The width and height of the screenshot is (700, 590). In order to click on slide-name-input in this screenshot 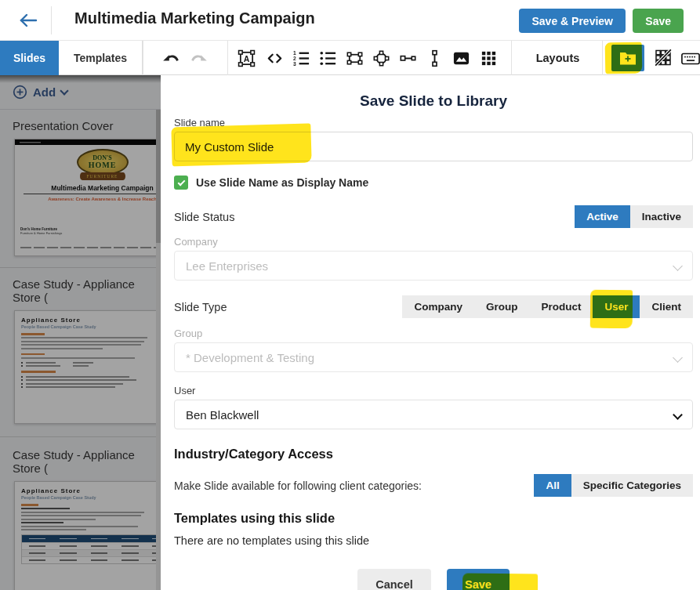, I will do `click(433, 147)`.